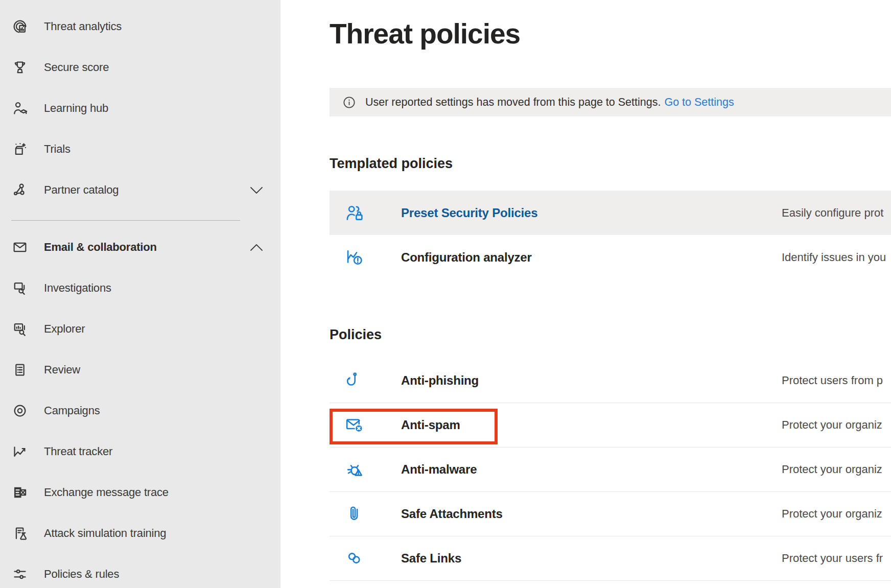 This screenshot has width=891, height=588. Describe the element at coordinates (140, 571) in the screenshot. I see `sidebar-item-policies-rules: Policies & rules` at that location.